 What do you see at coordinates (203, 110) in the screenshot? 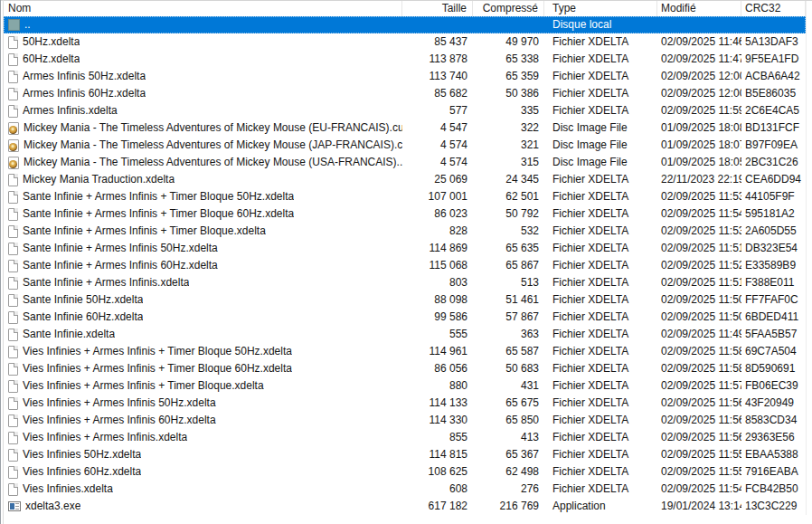
I see `file-name-cell: Armes Infinis.xdelta` at bounding box center [203, 110].